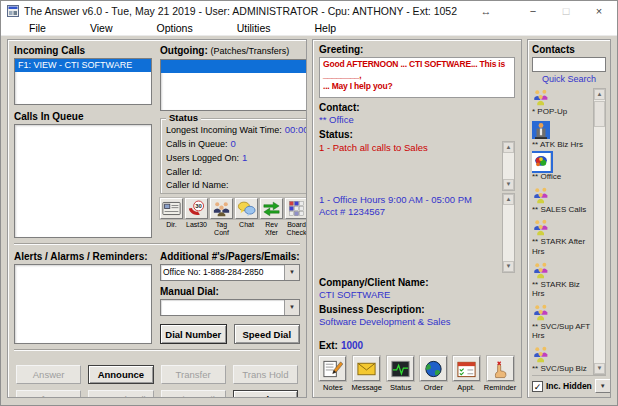  What do you see at coordinates (332, 368) in the screenshot?
I see `notes-button` at bounding box center [332, 368].